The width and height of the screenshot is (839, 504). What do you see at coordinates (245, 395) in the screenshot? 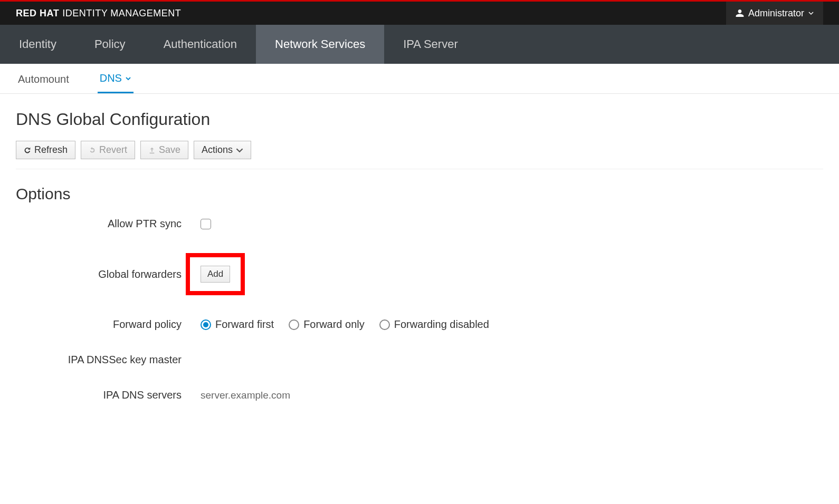
I see `value-ipa-dns-servers: server.example.com` at bounding box center [245, 395].